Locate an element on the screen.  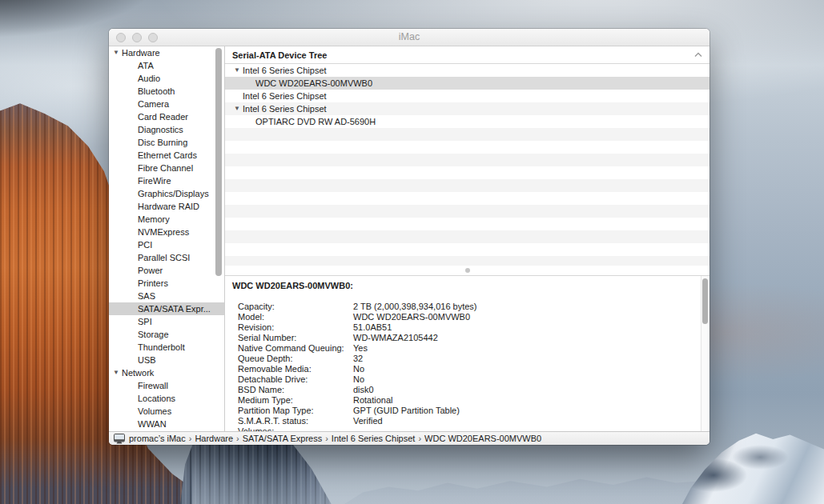
device-tree-title: Serial-ATA Device Tree is located at coordinates (279, 55).